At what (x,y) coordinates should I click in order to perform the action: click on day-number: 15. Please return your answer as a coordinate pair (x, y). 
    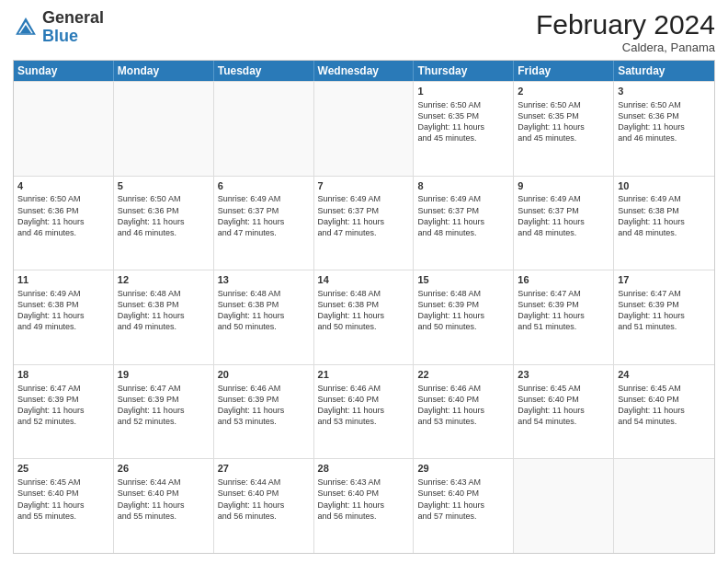
    Looking at the image, I should click on (463, 280).